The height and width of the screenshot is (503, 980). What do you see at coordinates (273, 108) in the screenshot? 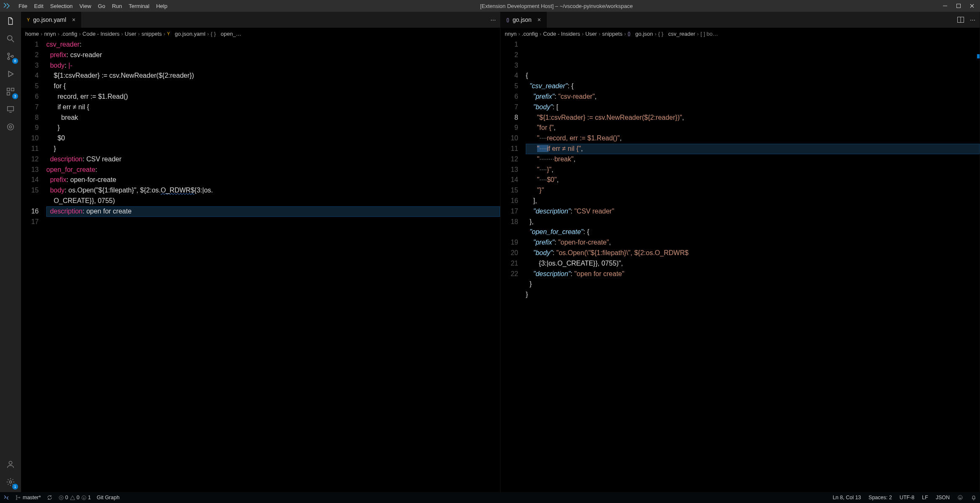
I see `code-line: if err ≠ nil {` at bounding box center [273, 108].